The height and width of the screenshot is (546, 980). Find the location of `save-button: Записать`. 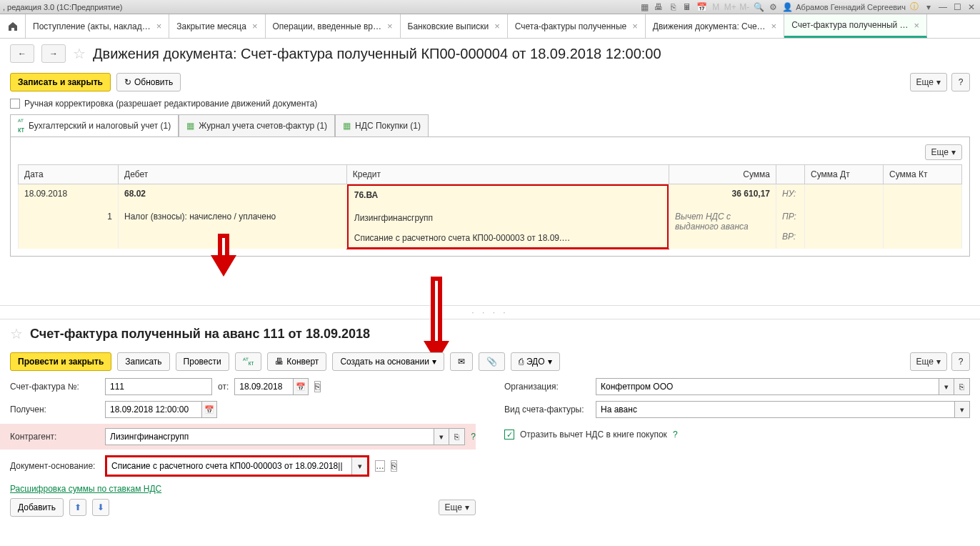

save-button: Записать is located at coordinates (143, 362).